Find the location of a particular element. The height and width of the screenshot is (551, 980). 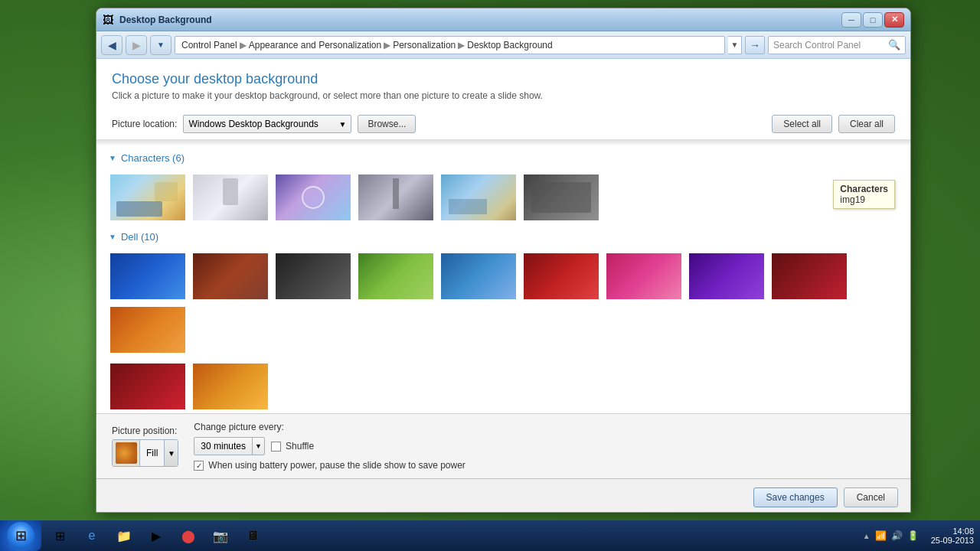

dell-thumb-lightblue is located at coordinates (479, 276).